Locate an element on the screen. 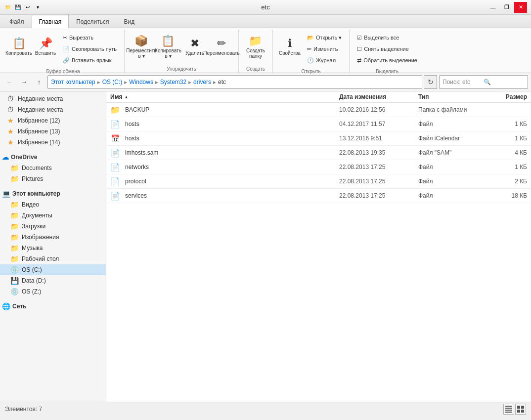 This screenshot has width=531, height=420. file-list-header: Имя ▲ Дата изменения Тип Размер is located at coordinates (318, 97).